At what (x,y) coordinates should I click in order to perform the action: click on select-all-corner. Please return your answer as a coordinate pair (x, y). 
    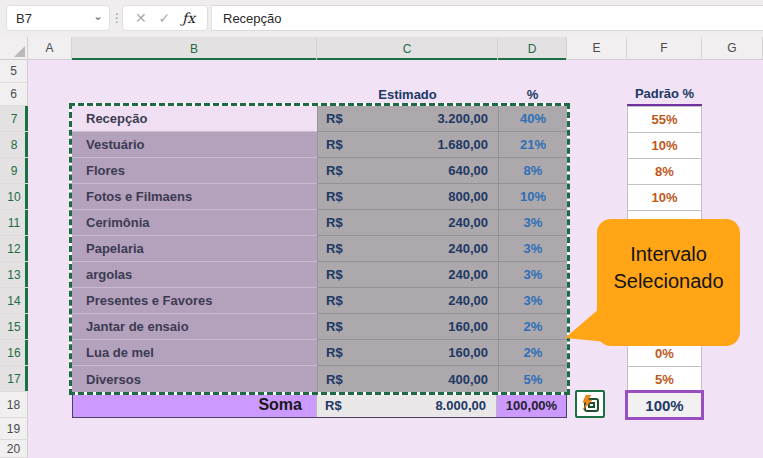
    Looking at the image, I should click on (14, 48).